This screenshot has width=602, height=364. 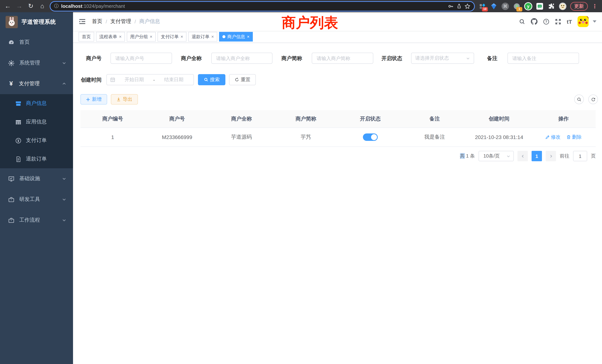 I want to click on tab-pay-order: 支付订单×, so click(x=172, y=37).